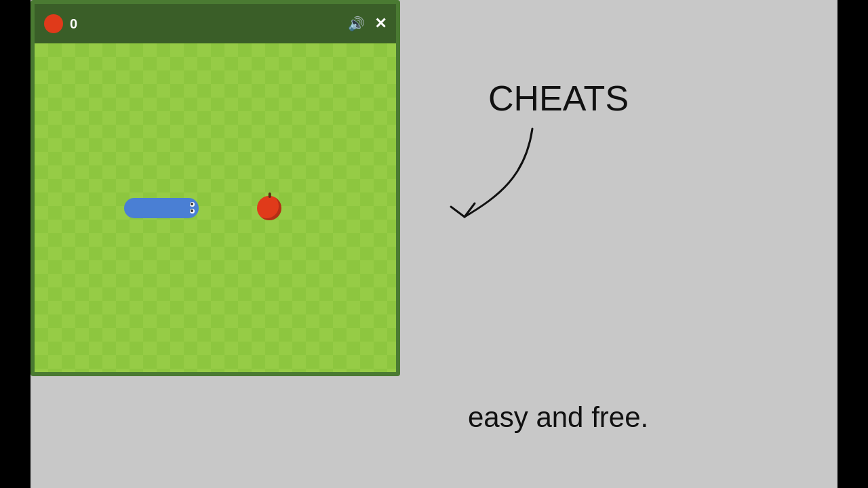 This screenshot has height=488, width=868. What do you see at coordinates (73, 24) in the screenshot?
I see `score-display: 0` at bounding box center [73, 24].